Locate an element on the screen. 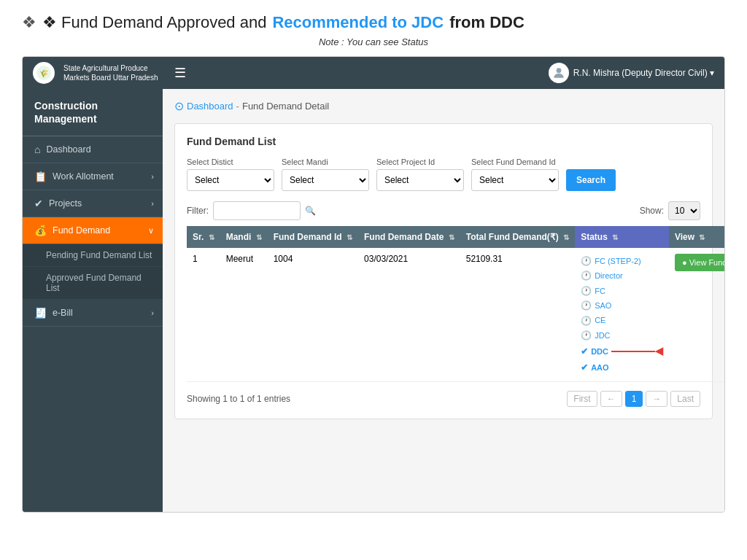 The width and height of the screenshot is (747, 560). chevron-right-icon-projects: › is located at coordinates (152, 203).